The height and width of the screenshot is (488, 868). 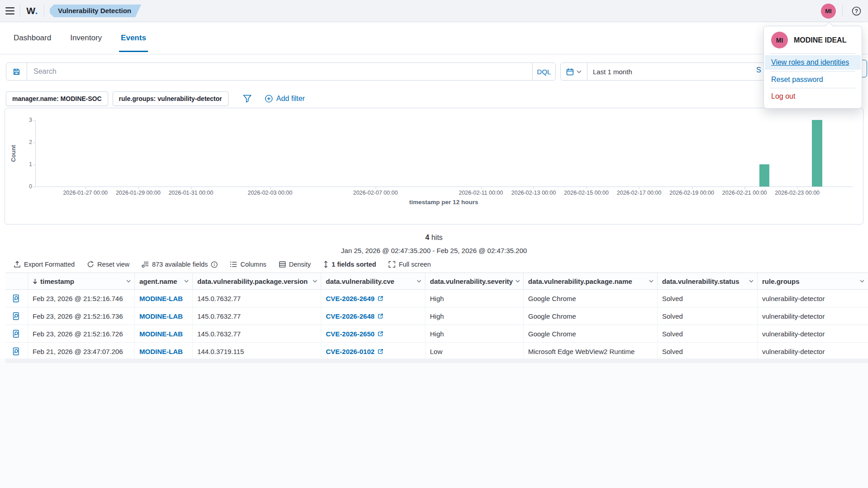 I want to click on y-tick-label: 0, so click(x=26, y=187).